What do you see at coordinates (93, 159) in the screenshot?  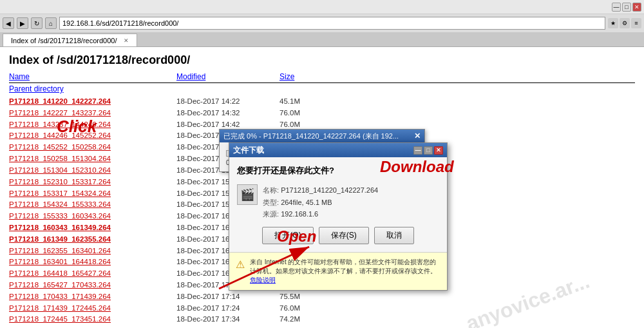 I see `file-link: P171218_150258_151304.264` at bounding box center [93, 159].